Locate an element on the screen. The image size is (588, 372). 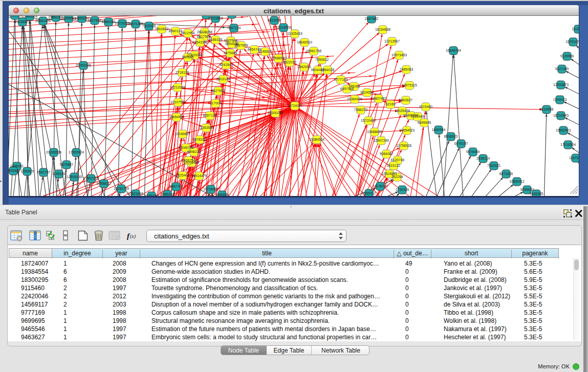
svg-text: 1145194 is located at coordinates (59, 174).